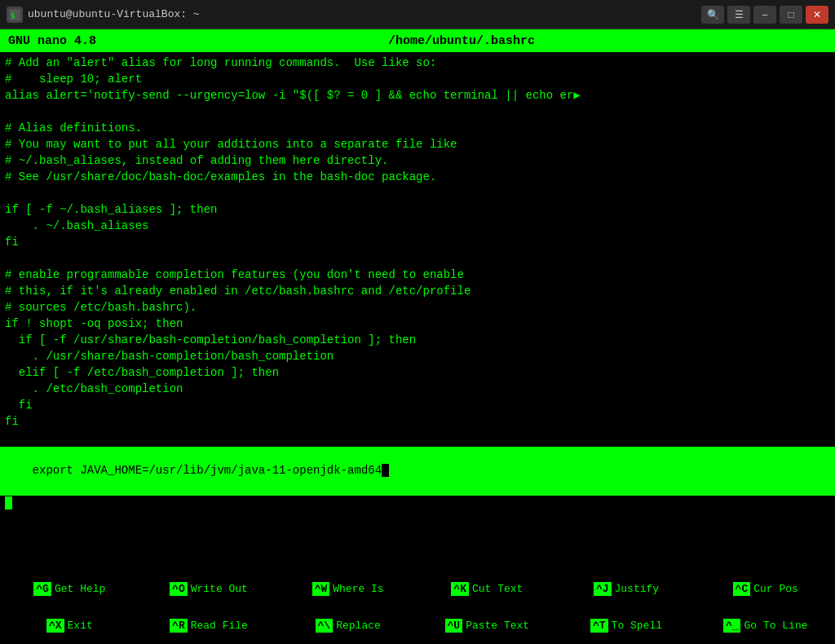  Describe the element at coordinates (418, 178) in the screenshot. I see `code-line: # See /usr/share/doc/bash-doc/examples i…` at that location.